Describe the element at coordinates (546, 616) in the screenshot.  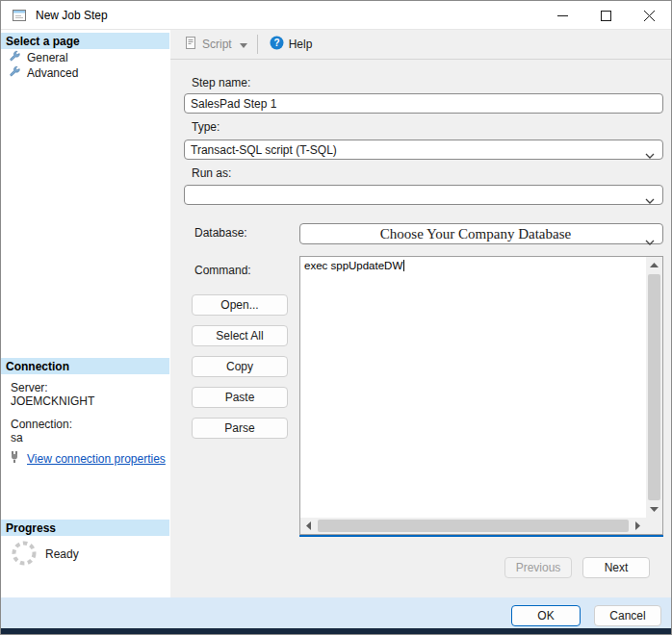
I see `ok-button: OK` at that location.